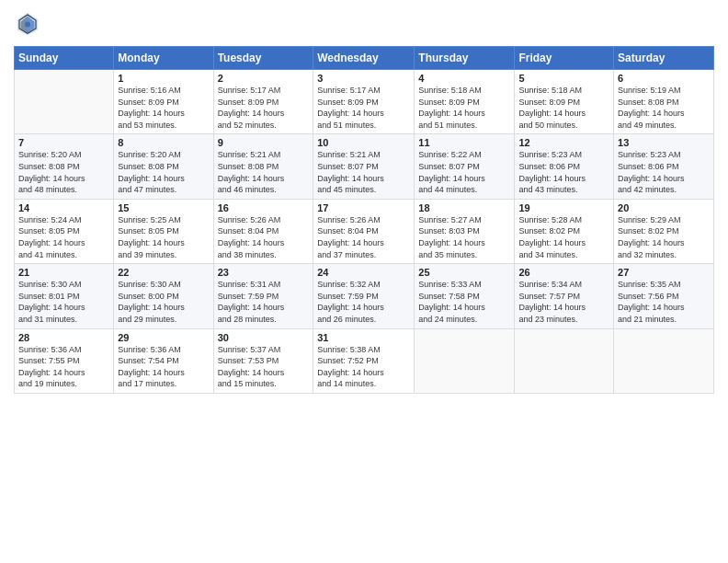 This screenshot has width=728, height=563. Describe the element at coordinates (664, 143) in the screenshot. I see `day-number: 13` at that location.